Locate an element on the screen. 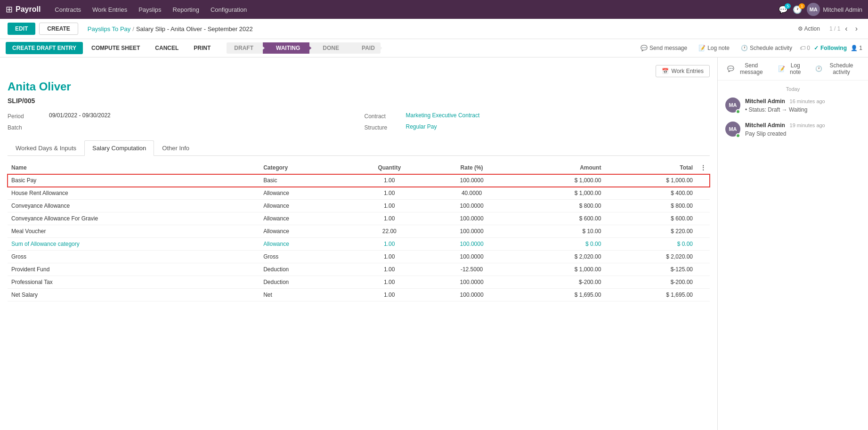 This screenshot has height=430, width=868. status-paid: PAID is located at coordinates (365, 48).